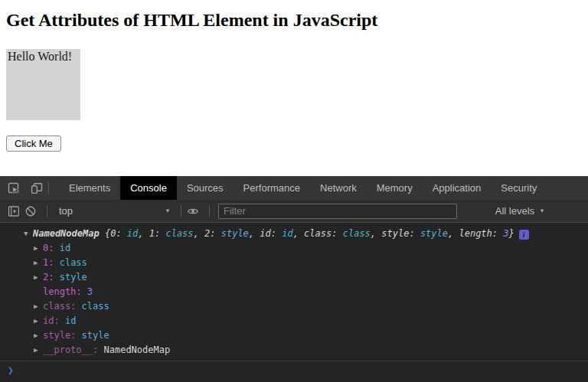 Image resolution: width=588 pixels, height=382 pixels. What do you see at coordinates (294, 351) in the screenshot?
I see `console-row: ▶__proto__: NamedNodeMap` at bounding box center [294, 351].